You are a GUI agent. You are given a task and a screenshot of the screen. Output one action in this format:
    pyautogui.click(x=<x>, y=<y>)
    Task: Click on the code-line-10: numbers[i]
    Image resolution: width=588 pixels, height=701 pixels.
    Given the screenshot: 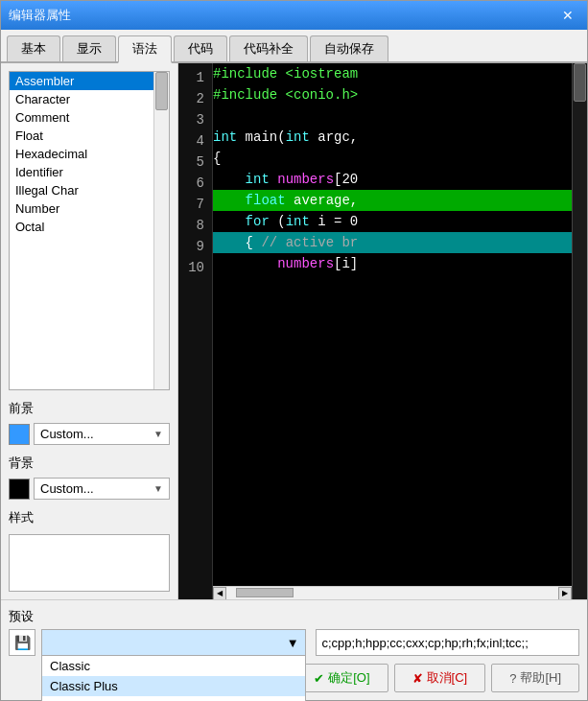 What is the action you would take?
    pyautogui.click(x=392, y=264)
    